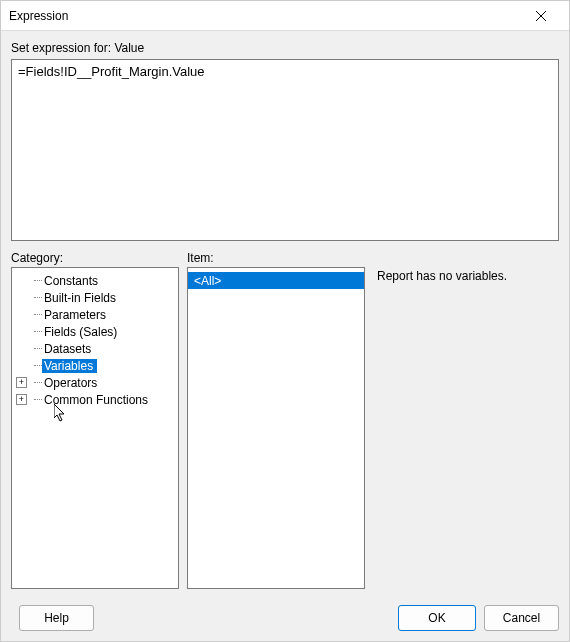 Image resolution: width=570 pixels, height=642 pixels. What do you see at coordinates (72, 281) in the screenshot?
I see `category-item-label: Constants` at bounding box center [72, 281].